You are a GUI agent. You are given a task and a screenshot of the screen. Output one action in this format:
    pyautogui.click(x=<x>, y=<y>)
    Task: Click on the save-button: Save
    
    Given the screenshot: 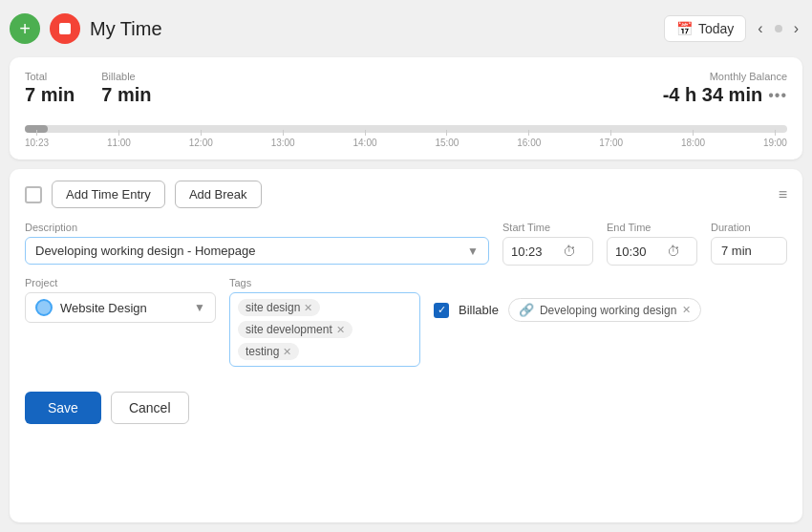 What is the action you would take?
    pyautogui.click(x=63, y=408)
    